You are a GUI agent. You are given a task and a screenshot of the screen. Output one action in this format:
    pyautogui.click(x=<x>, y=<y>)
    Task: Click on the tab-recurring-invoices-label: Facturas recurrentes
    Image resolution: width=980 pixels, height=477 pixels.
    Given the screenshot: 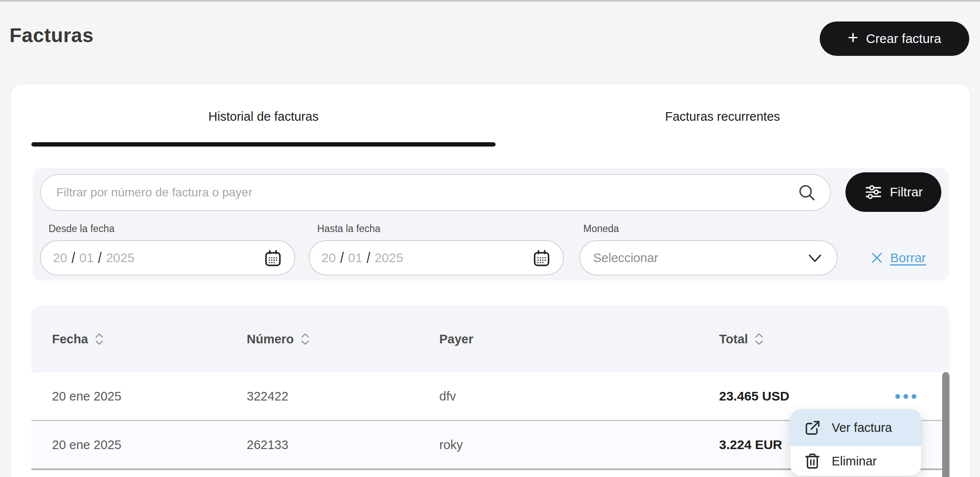 What is the action you would take?
    pyautogui.click(x=723, y=117)
    